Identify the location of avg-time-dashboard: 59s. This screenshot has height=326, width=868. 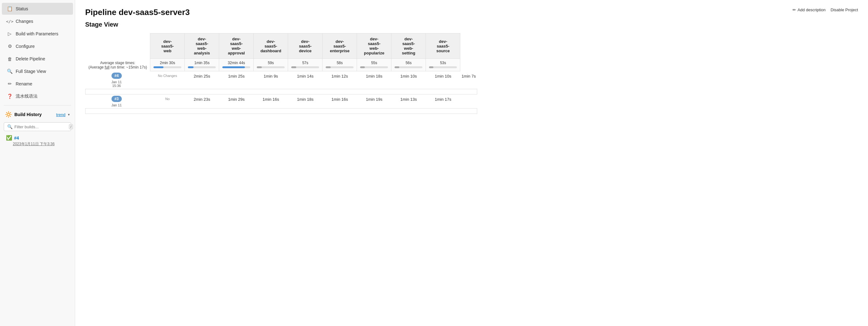
(271, 65).